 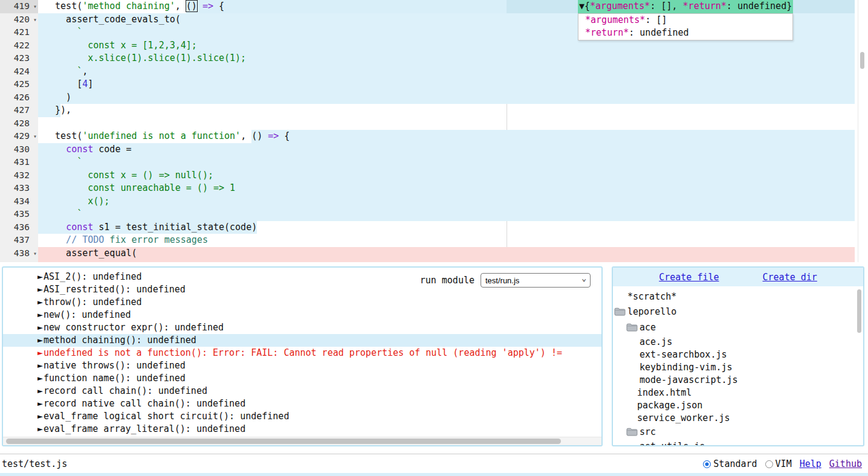 I want to click on line-number: 436, so click(x=19, y=228).